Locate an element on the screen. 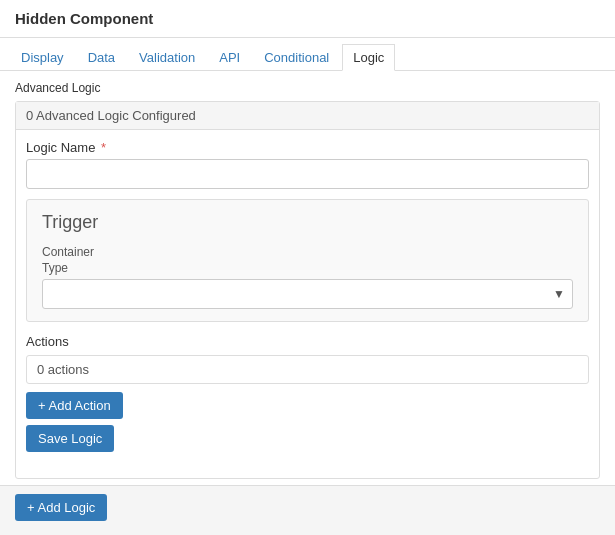 This screenshot has width=615, height=535. add-logic-button: + Add Logic is located at coordinates (61, 508).